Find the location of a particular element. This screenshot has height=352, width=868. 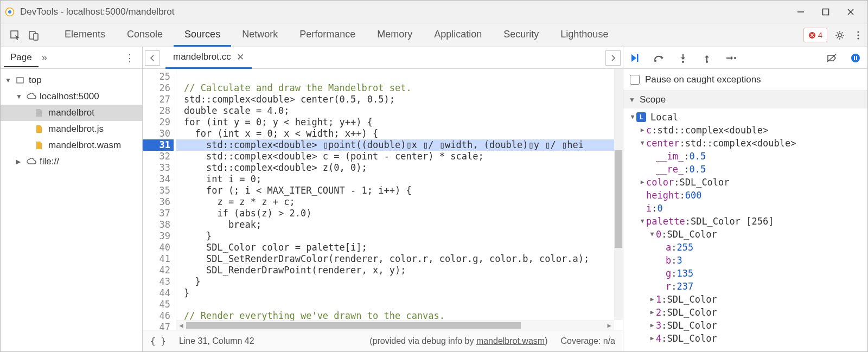

pause-on-exceptions-icon is located at coordinates (856, 58).